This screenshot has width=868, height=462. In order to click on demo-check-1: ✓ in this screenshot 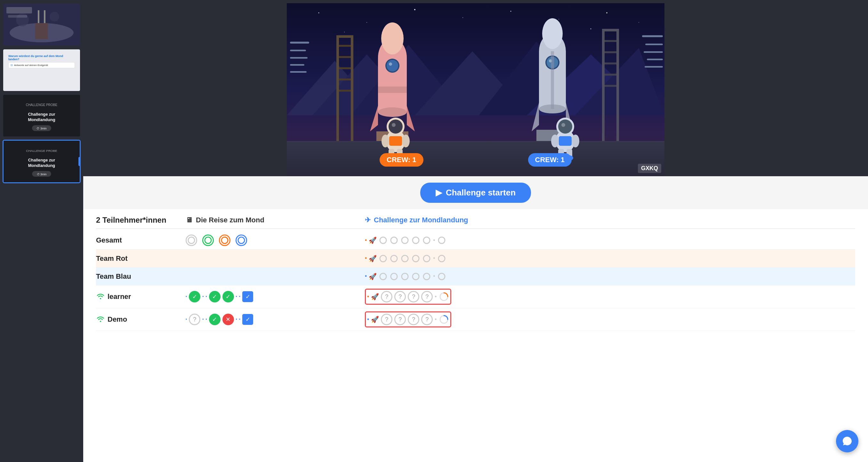, I will do `click(215, 319)`.